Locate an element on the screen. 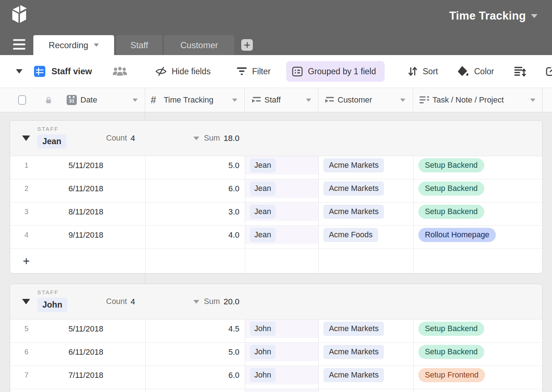 Image resolution: width=552 pixels, height=392 pixels. column-header-time-tracking: Time Tracking is located at coordinates (188, 100).